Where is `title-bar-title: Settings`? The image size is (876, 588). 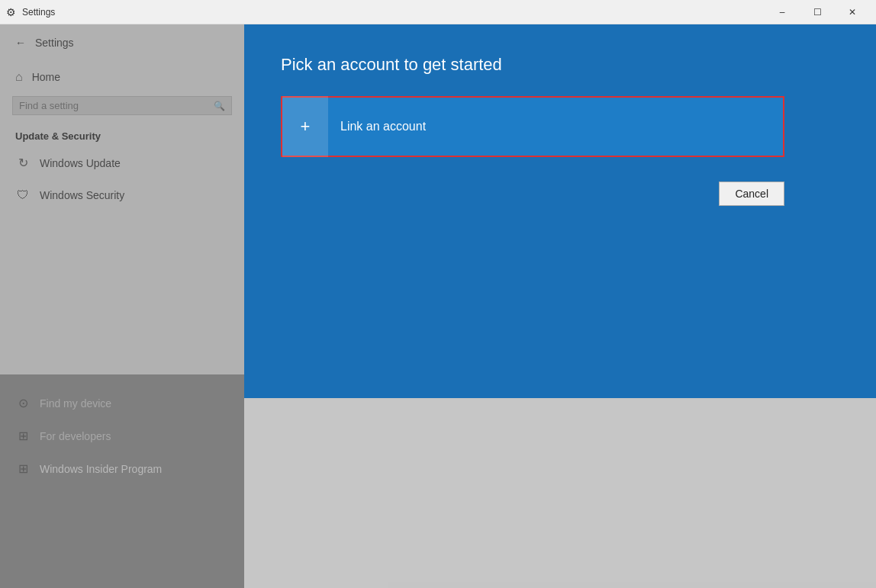
title-bar-title: Settings is located at coordinates (38, 12).